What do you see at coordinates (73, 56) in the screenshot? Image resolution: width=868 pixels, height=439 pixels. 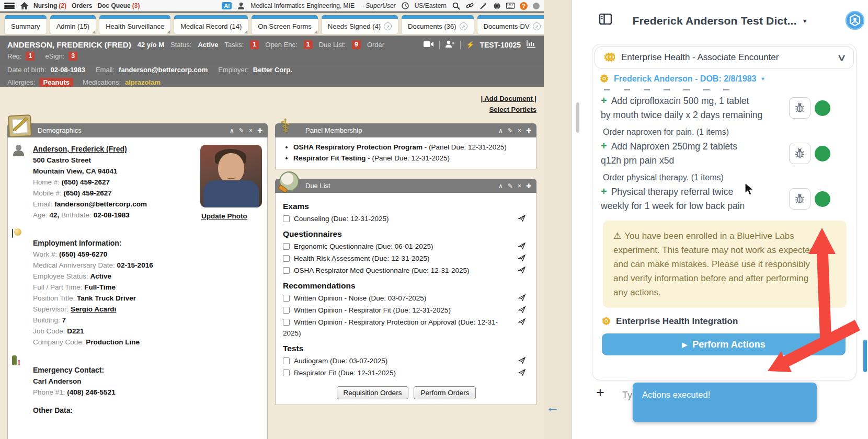 I see `esign-badge: 3` at bounding box center [73, 56].